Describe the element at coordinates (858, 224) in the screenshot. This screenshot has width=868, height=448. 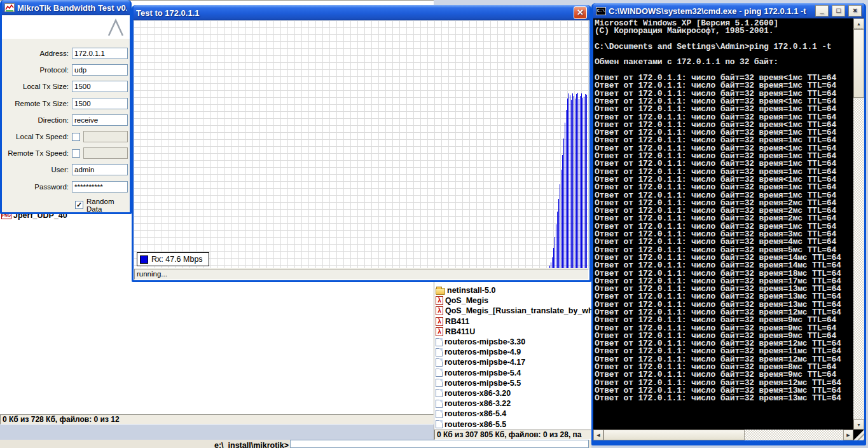
I see `vertical-scrollbar: ▲ ▼` at that location.